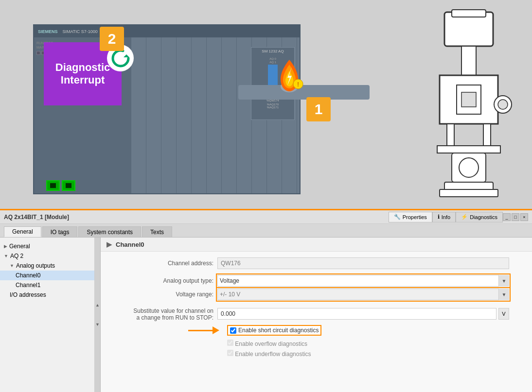  Describe the element at coordinates (363, 294) in the screenshot. I see `voltage-range-select: +/- 10 V 0-10 V 1-5 V` at that location.